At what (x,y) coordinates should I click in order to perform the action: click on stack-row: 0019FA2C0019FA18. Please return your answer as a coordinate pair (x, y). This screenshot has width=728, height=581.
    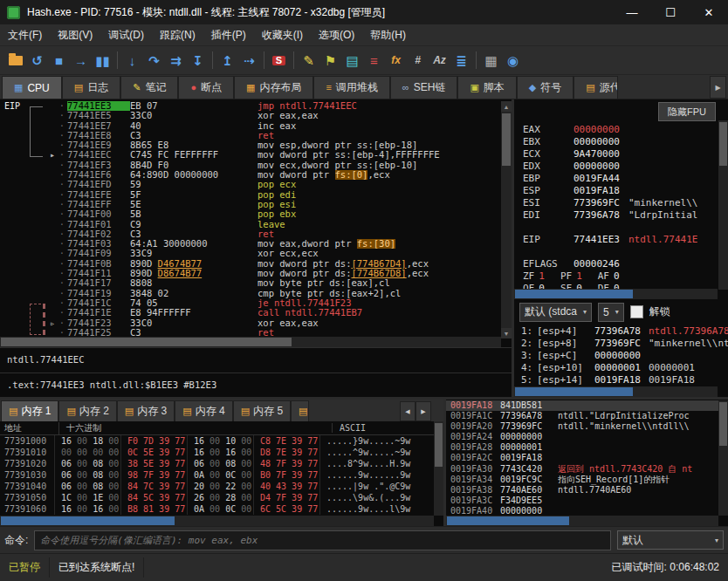
    Looking at the image, I should click on (582, 458).